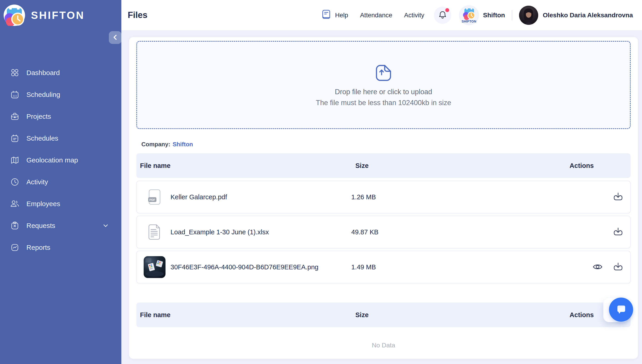  I want to click on sidebar-item-scheduling: Scheduling, so click(61, 94).